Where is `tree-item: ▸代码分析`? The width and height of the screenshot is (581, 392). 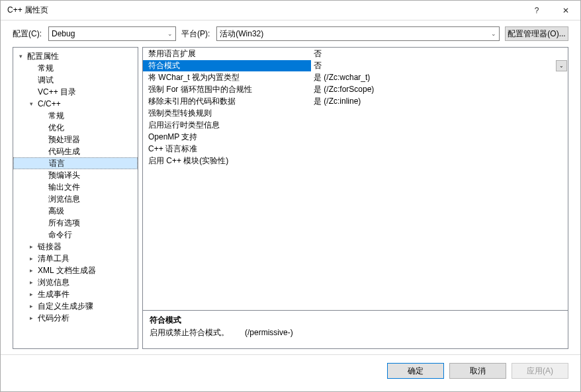
tree-item: ▸代码分析 is located at coordinates (75, 318).